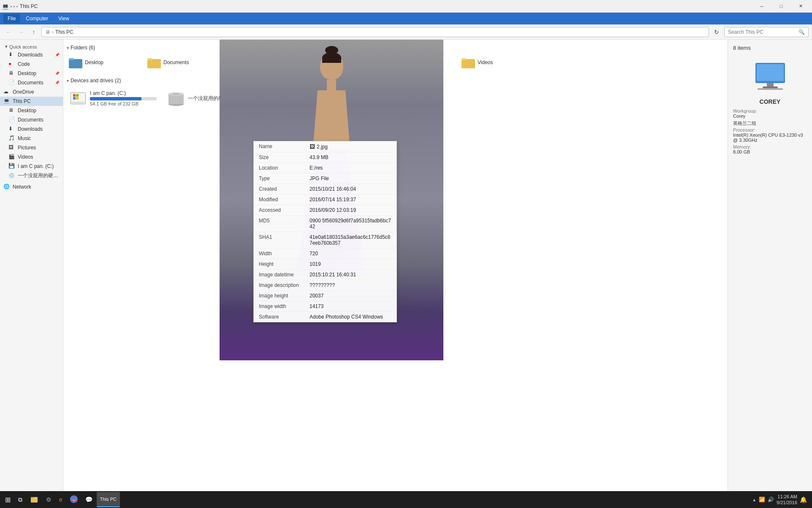 This screenshot has width=812, height=508. What do you see at coordinates (35, 73) in the screenshot?
I see `sidebar-desktop-label: Desktop` at bounding box center [35, 73].